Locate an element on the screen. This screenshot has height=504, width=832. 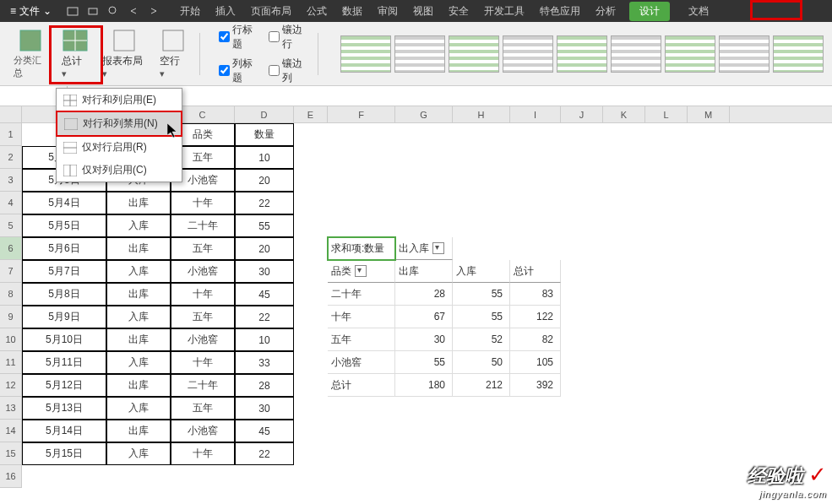
cell: 50 is located at coordinates (481, 363).